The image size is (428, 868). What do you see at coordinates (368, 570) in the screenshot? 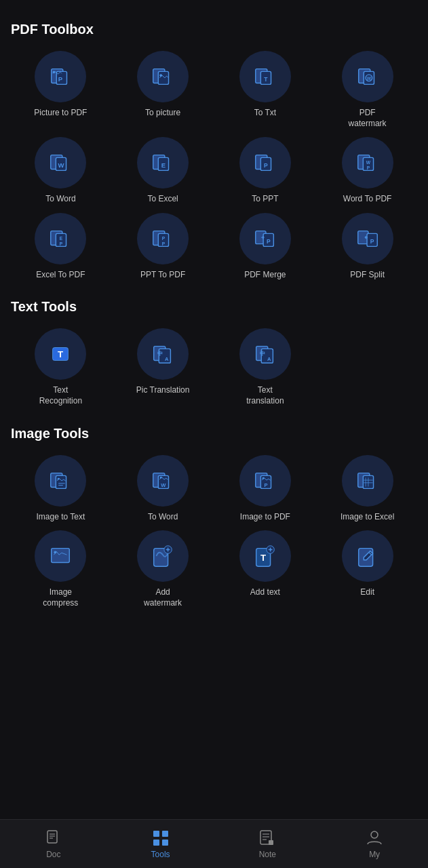
I see `tool-edit: Edit` at bounding box center [368, 570].